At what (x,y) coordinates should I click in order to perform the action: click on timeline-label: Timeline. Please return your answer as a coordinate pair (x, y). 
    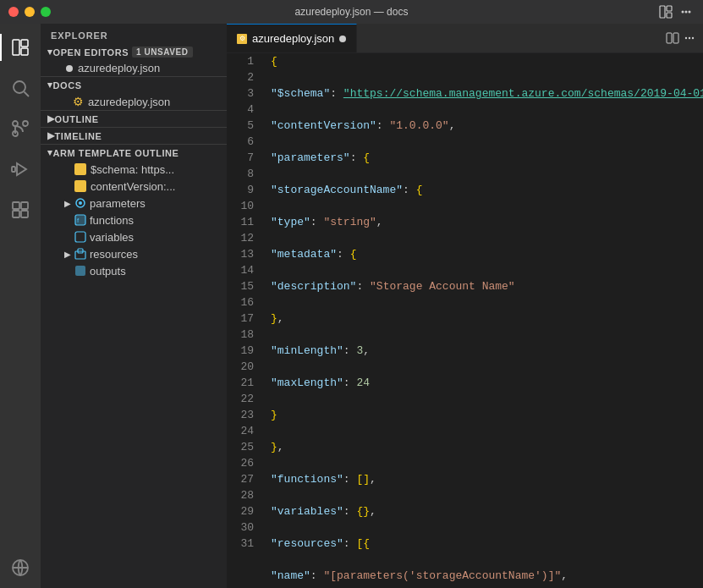
    Looking at the image, I should click on (79, 136).